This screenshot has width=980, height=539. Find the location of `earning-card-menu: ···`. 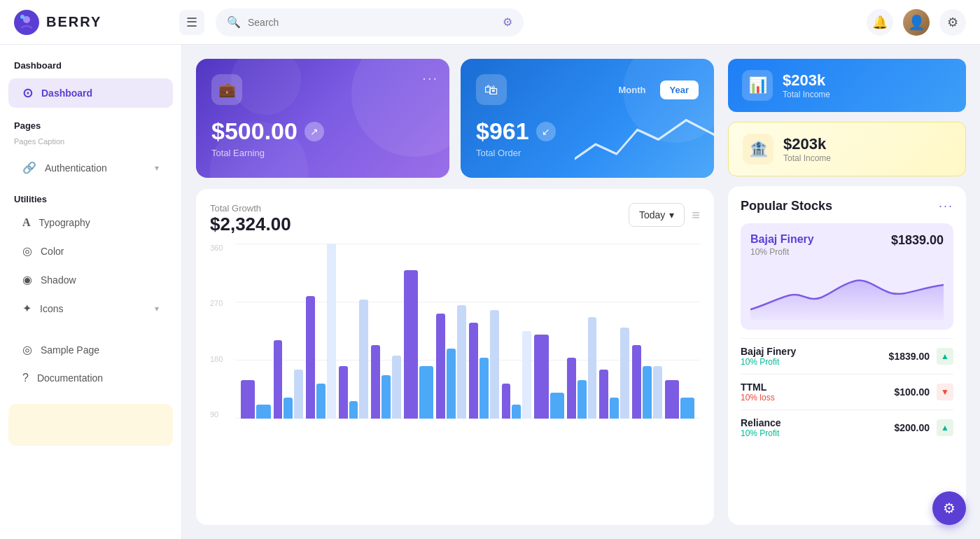

earning-card-menu: ··· is located at coordinates (430, 78).